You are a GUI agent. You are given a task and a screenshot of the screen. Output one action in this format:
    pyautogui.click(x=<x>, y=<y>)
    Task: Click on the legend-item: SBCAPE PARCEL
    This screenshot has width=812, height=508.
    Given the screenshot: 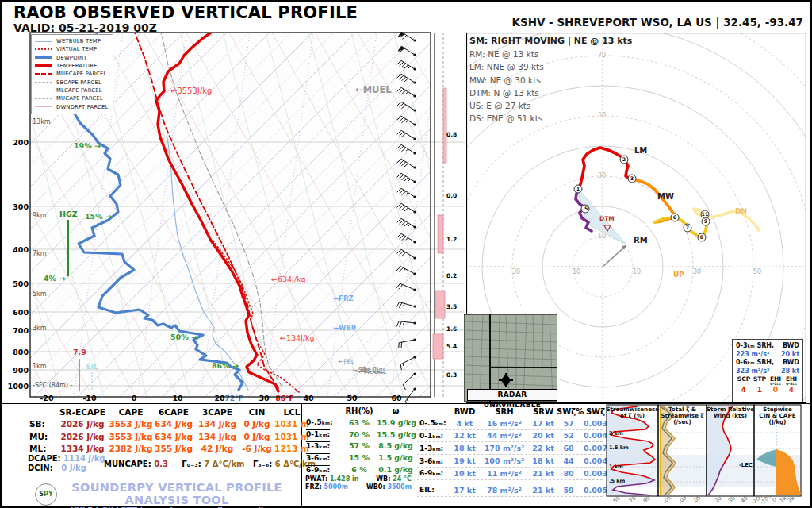 What is the action you would take?
    pyautogui.click(x=71, y=82)
    